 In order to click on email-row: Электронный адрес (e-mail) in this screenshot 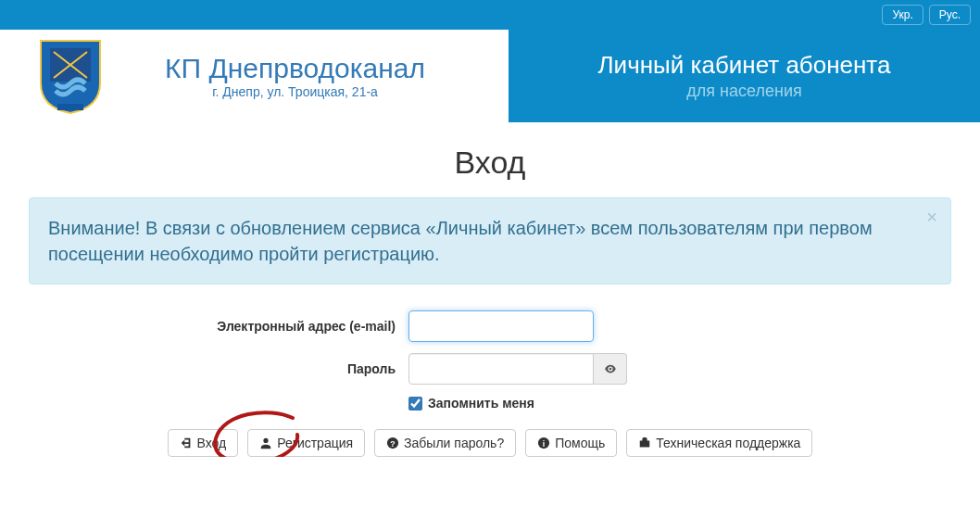, I will do `click(490, 326)`.